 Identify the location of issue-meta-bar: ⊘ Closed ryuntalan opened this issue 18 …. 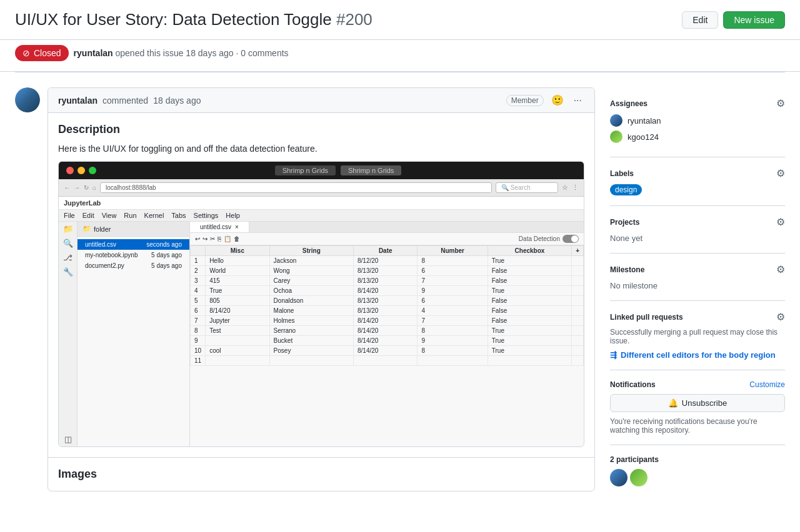
(400, 56).